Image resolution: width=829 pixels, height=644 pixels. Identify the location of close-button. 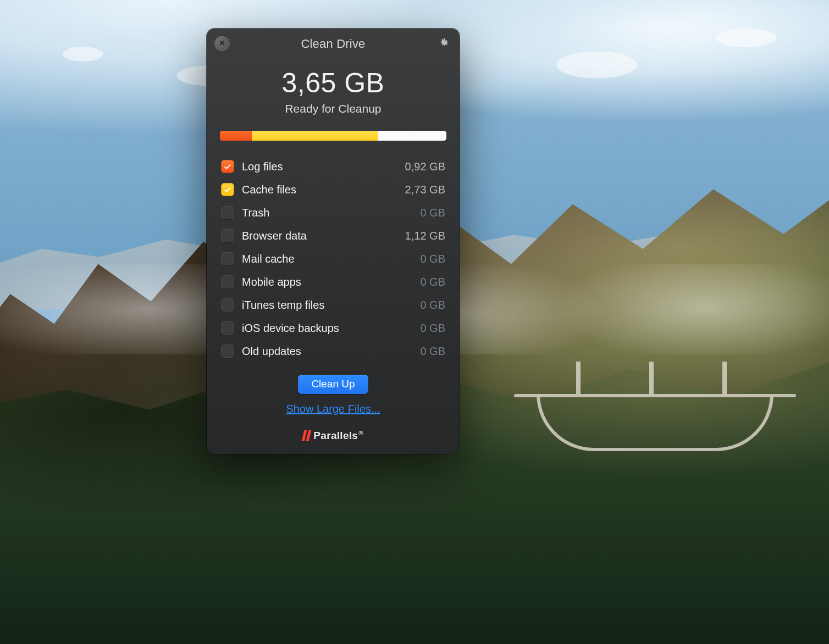
(222, 44).